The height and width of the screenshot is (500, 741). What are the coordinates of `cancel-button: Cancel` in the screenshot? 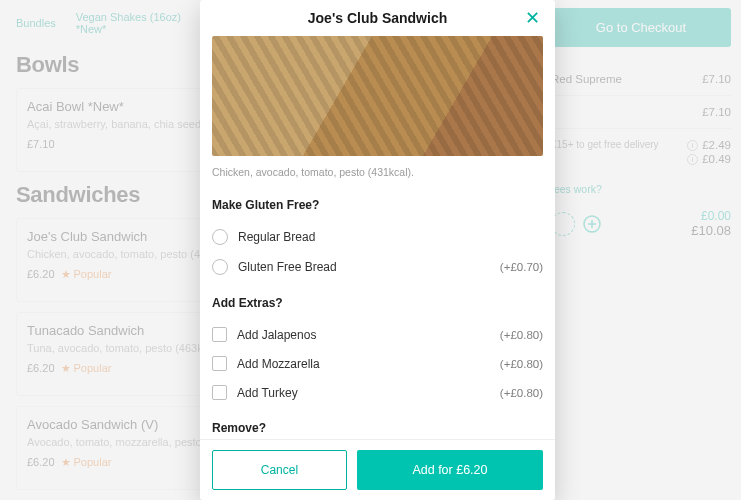 It's located at (280, 470).